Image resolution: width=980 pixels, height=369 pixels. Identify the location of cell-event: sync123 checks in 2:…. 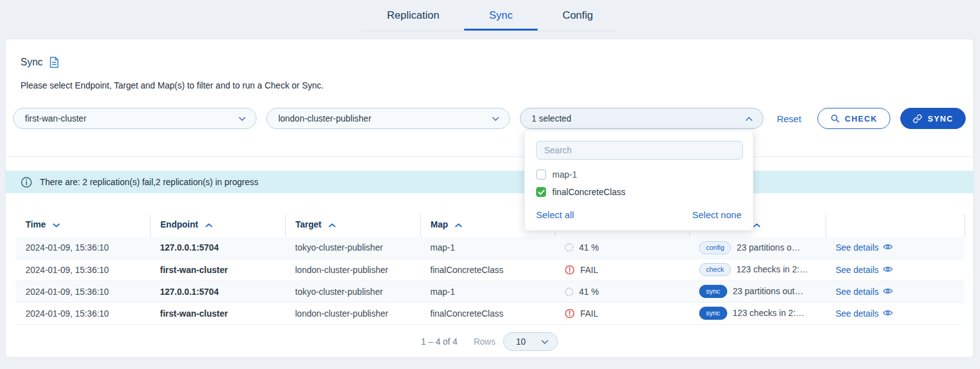
(757, 313).